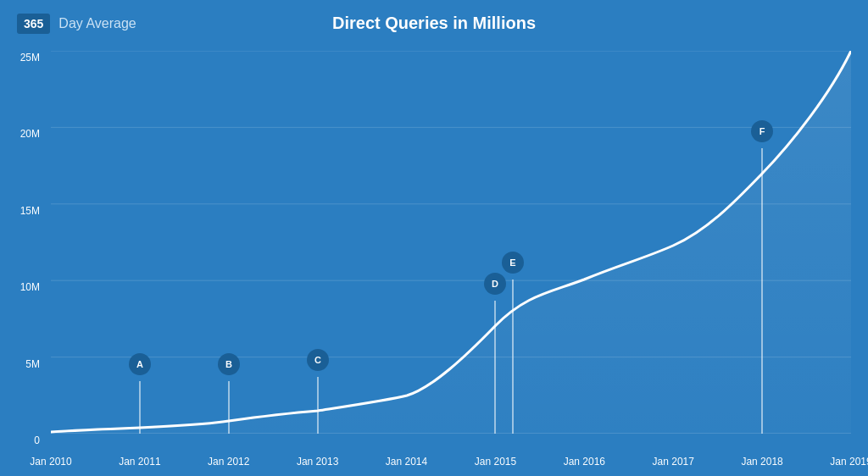 The width and height of the screenshot is (868, 476). Describe the element at coordinates (97, 24) in the screenshot. I see `day-average-label: Day Average` at that location.